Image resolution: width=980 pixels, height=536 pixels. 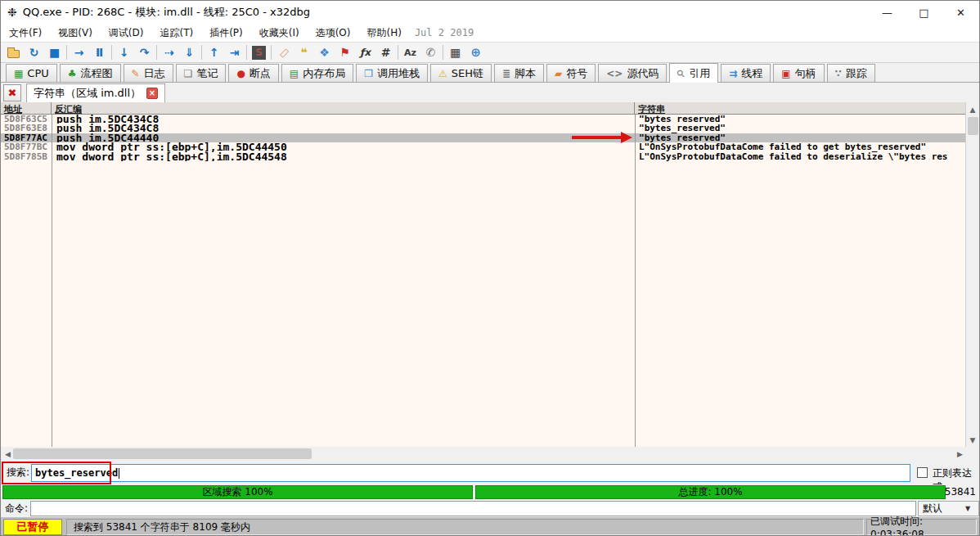 I want to click on table-header: 地址 反汇编 字符串, so click(x=484, y=108).